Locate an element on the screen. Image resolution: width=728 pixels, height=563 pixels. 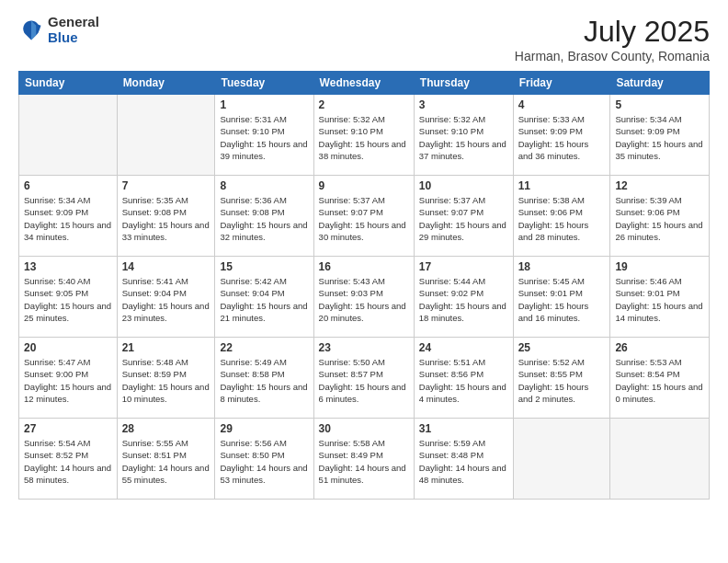
day-info: Sunrise: 5:38 AM Sunset: 9:06 PM Dayligh… is located at coordinates (563, 219).